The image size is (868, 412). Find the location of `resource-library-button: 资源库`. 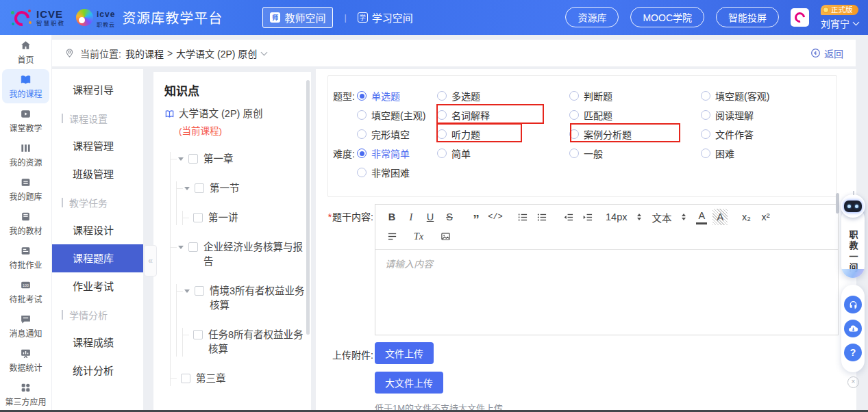

resource-library-button: 资源库 is located at coordinates (592, 17).